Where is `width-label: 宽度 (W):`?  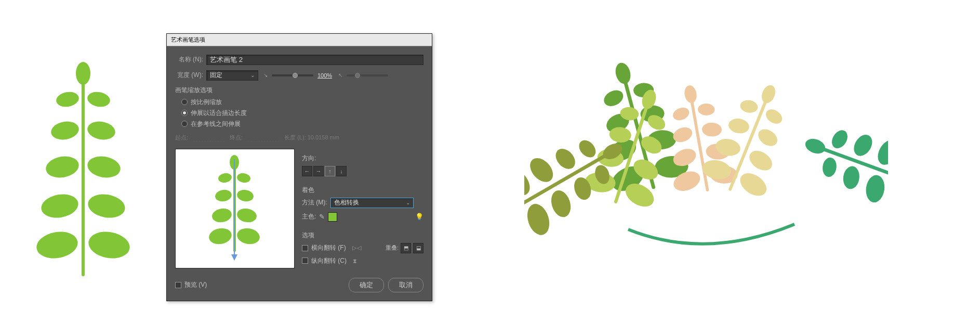
width-label: 宽度 (W): is located at coordinates (189, 75).